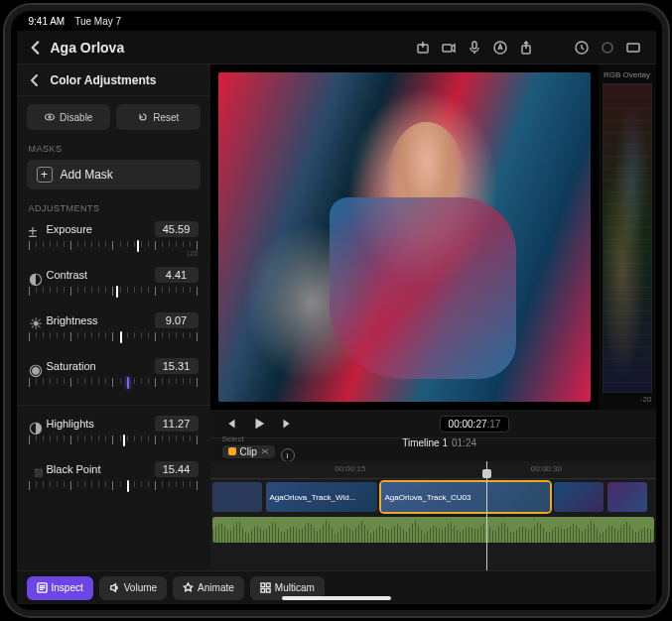 This screenshot has width=672, height=621. Describe the element at coordinates (113, 238) in the screenshot. I see `adjustment-exposure: ±Exposure45.59100` at that location.